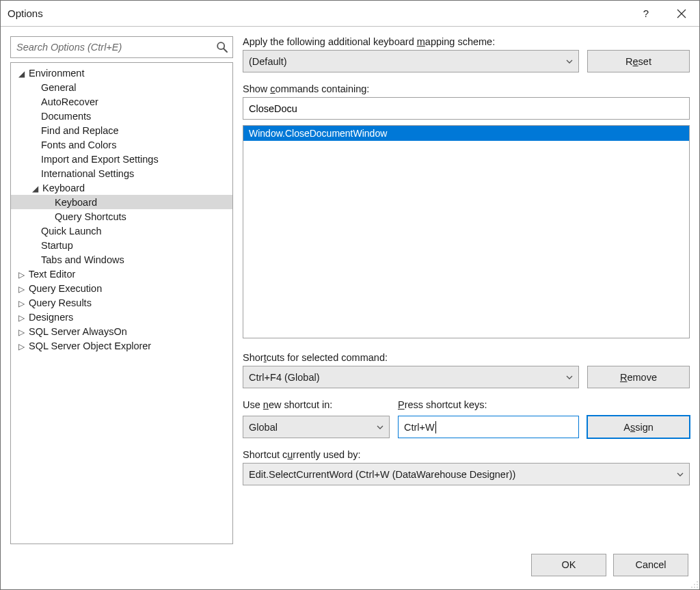 This screenshot has height=590, width=700. What do you see at coordinates (122, 317) in the screenshot?
I see `tree-item: ▷ Designers` at bounding box center [122, 317].